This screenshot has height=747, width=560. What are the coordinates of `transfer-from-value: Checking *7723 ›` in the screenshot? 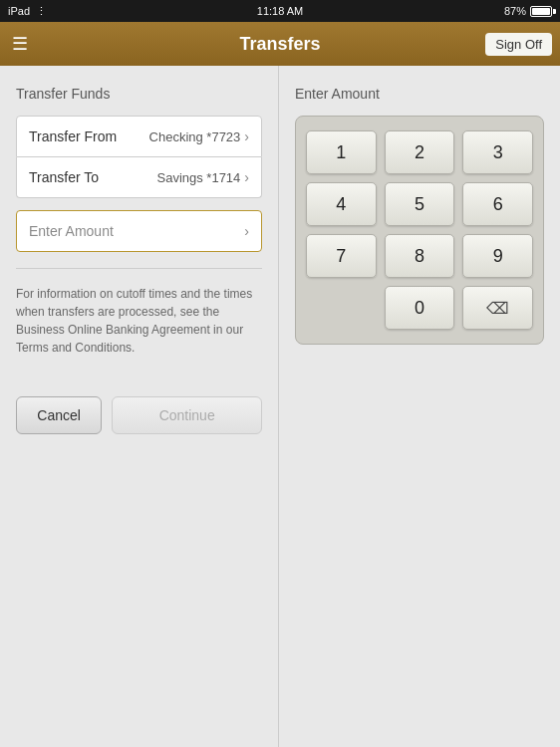 It's located at (199, 136).